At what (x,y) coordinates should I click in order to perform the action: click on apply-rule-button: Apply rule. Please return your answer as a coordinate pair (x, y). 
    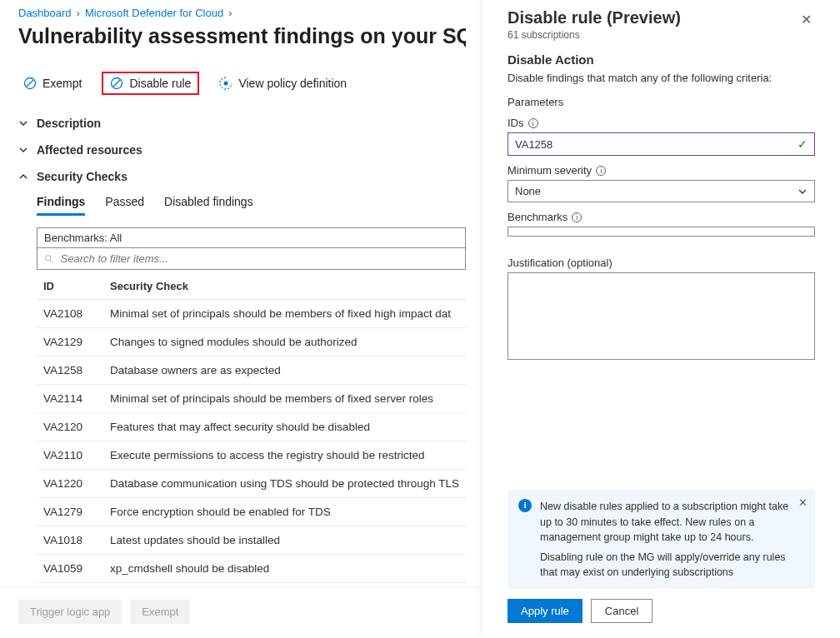
    Looking at the image, I should click on (545, 611).